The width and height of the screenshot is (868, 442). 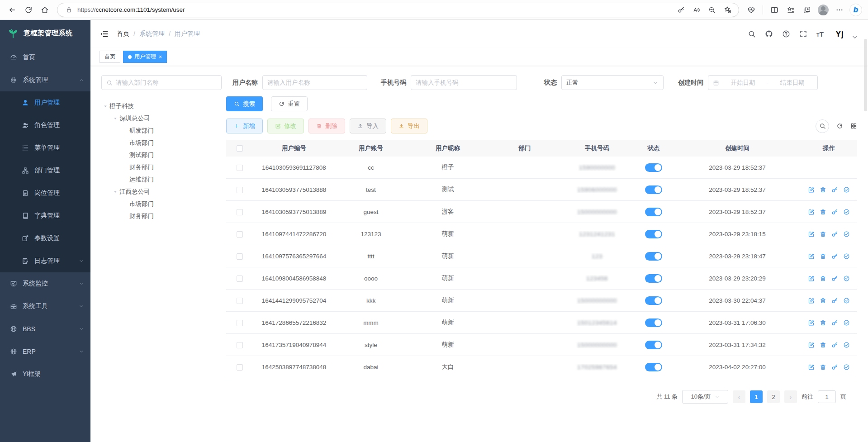 What do you see at coordinates (398, 10) in the screenshot?
I see `address-bar: https://ccnetcore.com:1101/system/user` at bounding box center [398, 10].